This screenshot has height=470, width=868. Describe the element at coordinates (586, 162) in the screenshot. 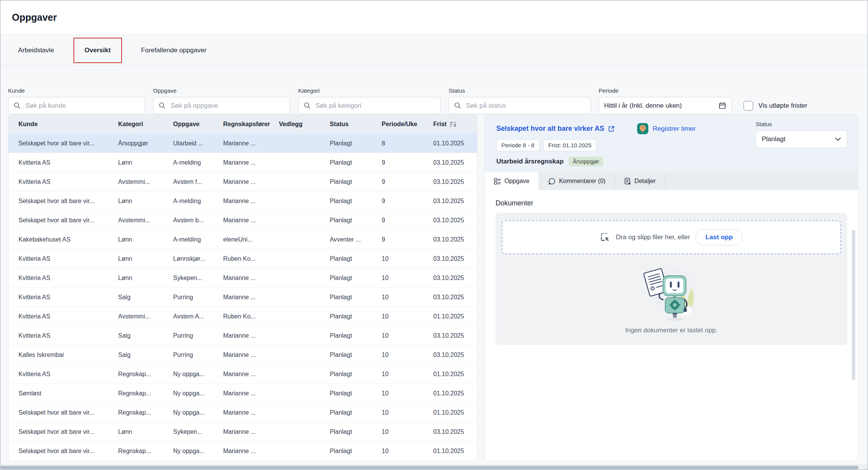

I see `task-category-badge: Årsoppgjør` at that location.